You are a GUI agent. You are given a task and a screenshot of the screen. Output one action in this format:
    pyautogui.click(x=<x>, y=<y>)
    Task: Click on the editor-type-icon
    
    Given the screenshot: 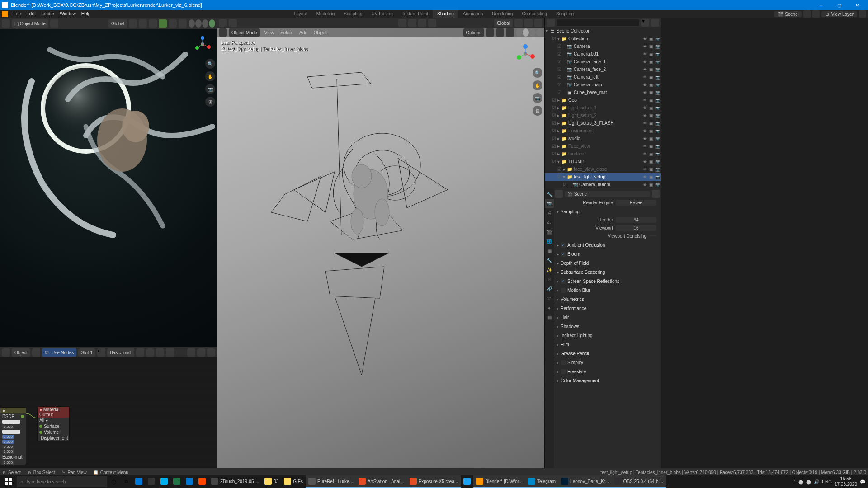 What is the action you would take?
    pyautogui.click(x=6, y=23)
    